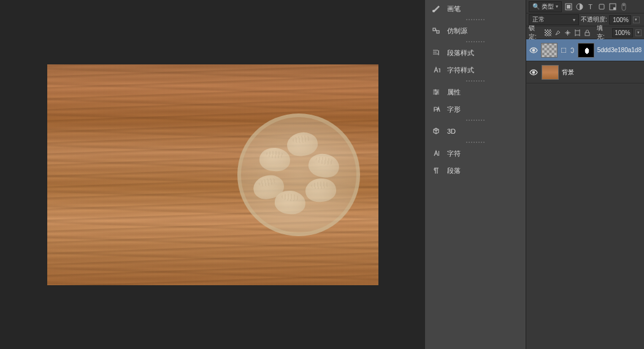 This screenshot has height=349, width=644. I want to click on opacity-dropdown-button: ▾, so click(637, 20).